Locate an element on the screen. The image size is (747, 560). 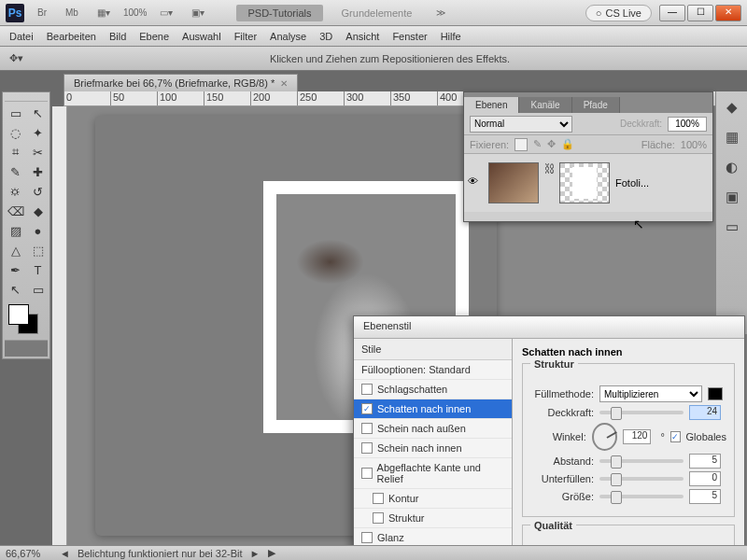
style-item-1: ✓Schatten nach innen is located at coordinates (433, 409).